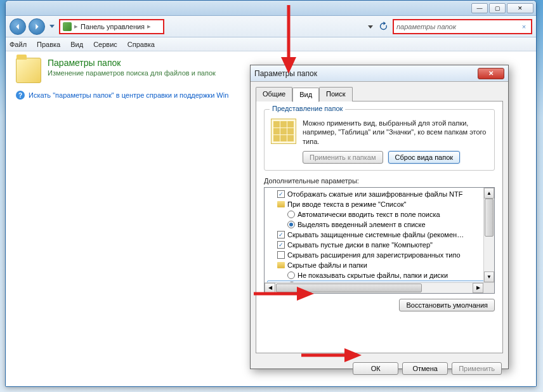 This screenshot has height=392, width=543. I want to click on help-link-text: Искать "параметры папок" в центре справк…, so click(128, 95).